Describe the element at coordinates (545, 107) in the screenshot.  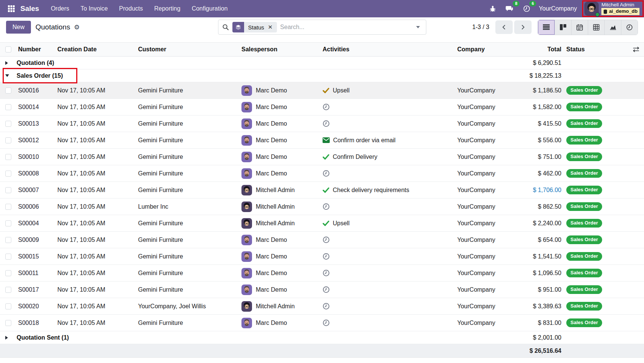
I see `cell-total: $ 1,582.00` at that location.